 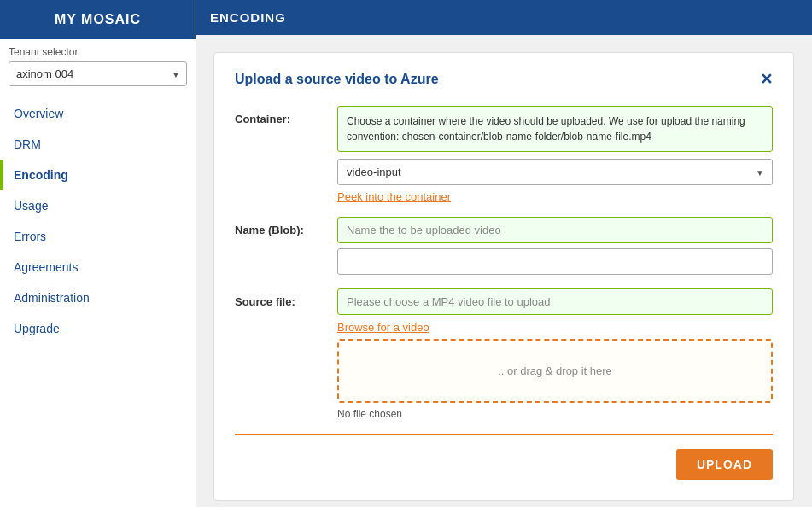 What do you see at coordinates (97, 267) in the screenshot?
I see `sidebar-item-agreements: Agreements` at bounding box center [97, 267].